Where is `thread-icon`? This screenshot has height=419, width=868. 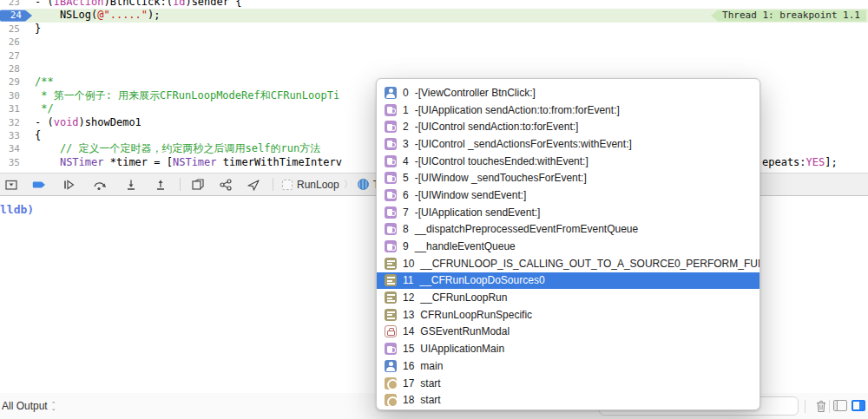 thread-icon is located at coordinates (363, 184).